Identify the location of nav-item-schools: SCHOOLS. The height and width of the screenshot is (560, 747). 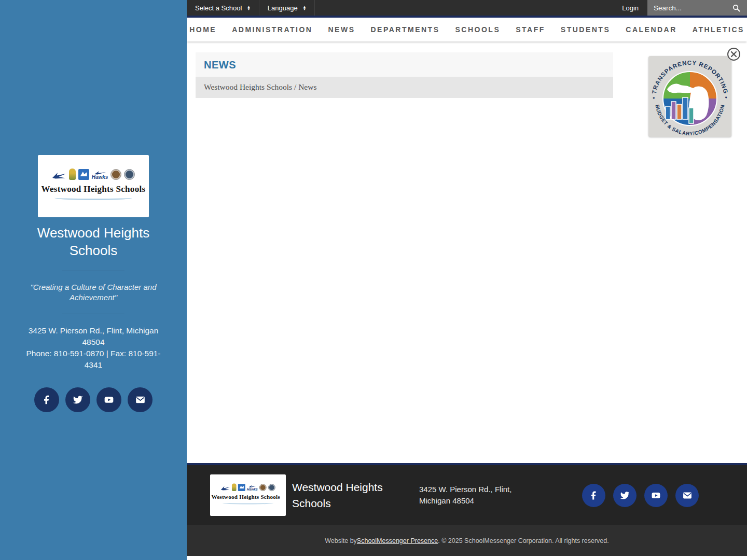
(478, 30).